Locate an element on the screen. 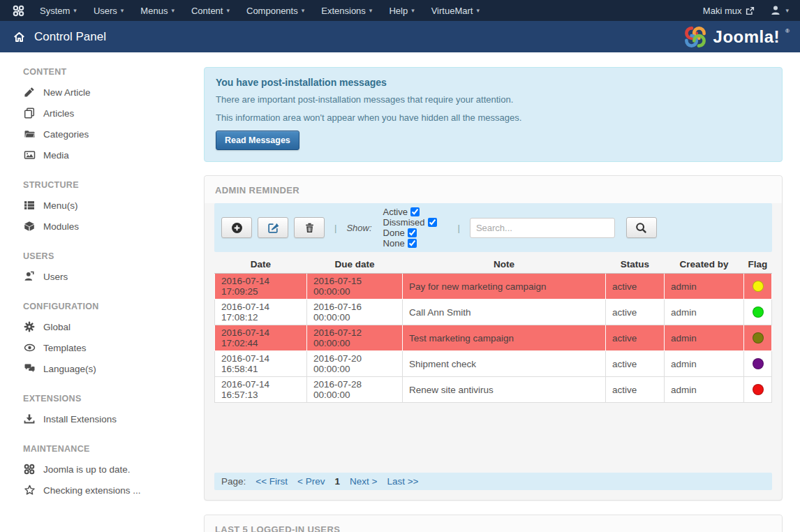  note-cell: Test marketing campaign is located at coordinates (504, 338).